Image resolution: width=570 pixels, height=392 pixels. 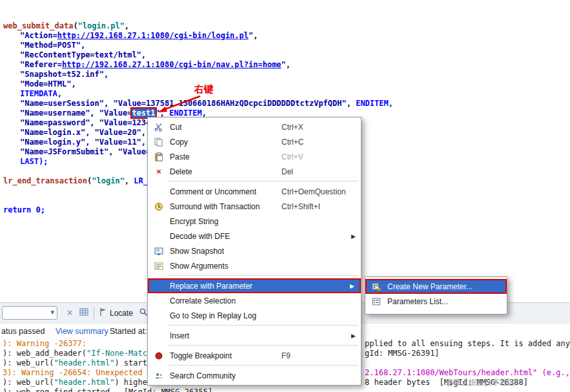 I want to click on menu-item-delete: ×DeleteDel, so click(x=254, y=172).